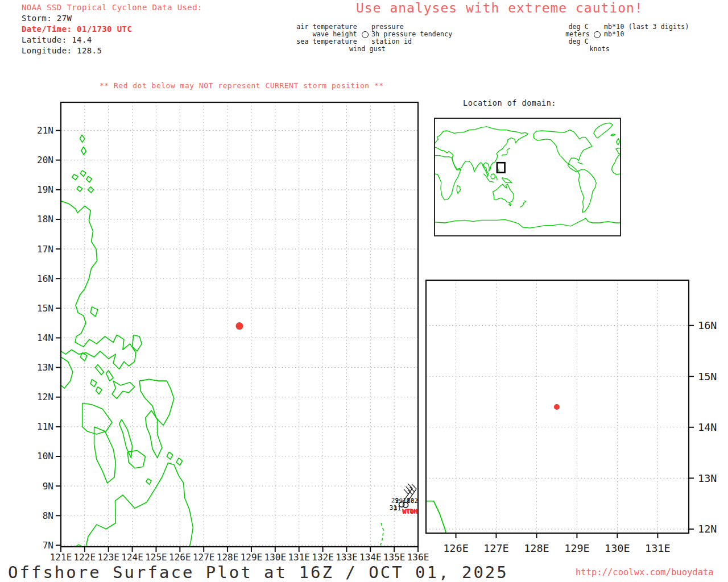 The image size is (728, 582). What do you see at coordinates (510, 103) in the screenshot?
I see `inset-map-title: Location of domain:` at bounding box center [510, 103].